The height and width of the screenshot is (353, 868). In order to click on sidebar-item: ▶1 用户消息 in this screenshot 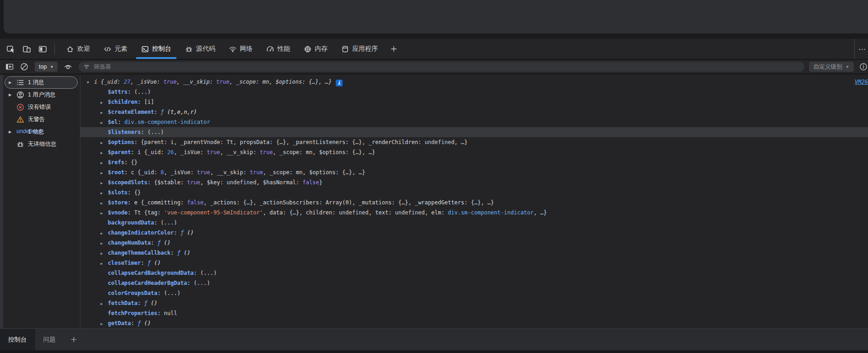, I will do `click(41, 95)`.